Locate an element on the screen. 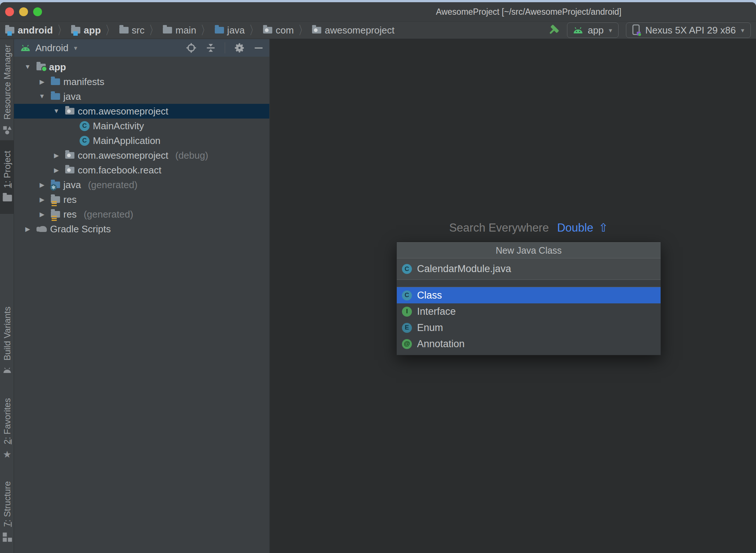 The width and height of the screenshot is (756, 553). tool-window-label: 2: Favorites is located at coordinates (7, 421).